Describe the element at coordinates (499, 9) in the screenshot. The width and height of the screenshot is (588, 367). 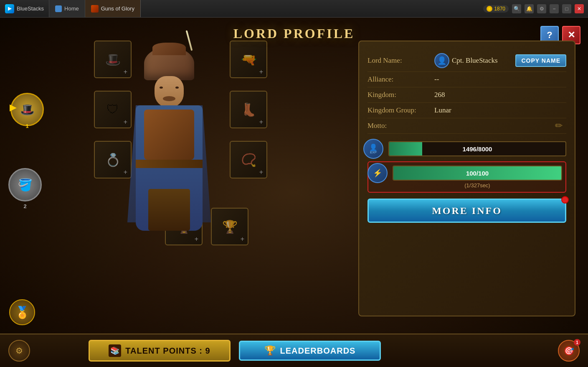
I see `coin-amount: 1870` at that location.